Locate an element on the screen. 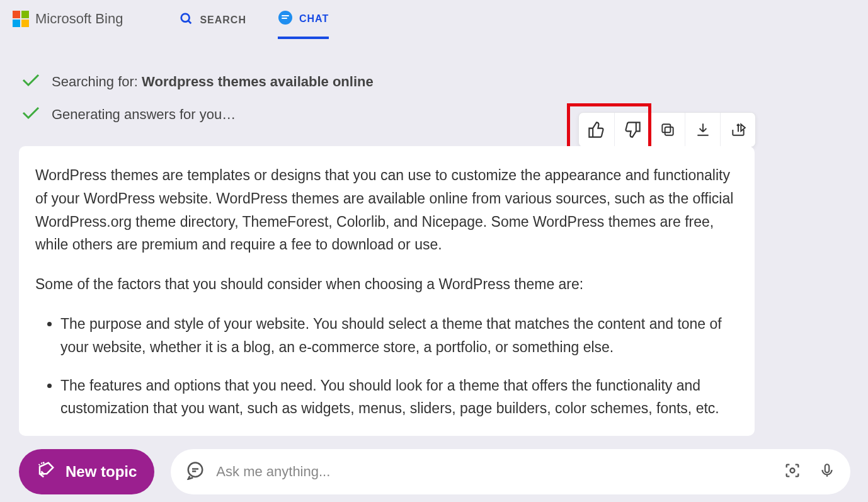 This screenshot has height=502, width=868. tab-search: SEARCH is located at coordinates (213, 19).